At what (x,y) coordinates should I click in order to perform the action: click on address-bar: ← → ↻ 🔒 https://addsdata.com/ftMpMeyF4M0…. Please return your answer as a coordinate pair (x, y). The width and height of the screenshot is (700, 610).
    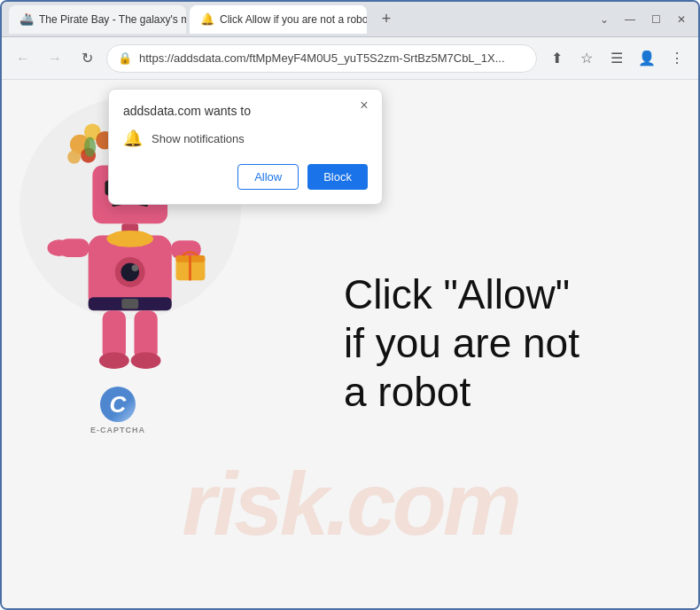
    Looking at the image, I should click on (350, 59).